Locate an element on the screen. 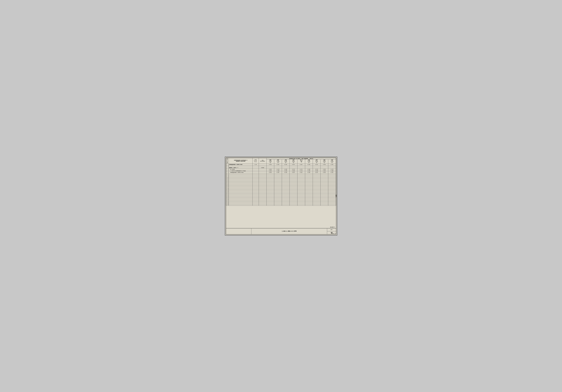 Image resolution: width=562 pixels, height=392 pixels. page: 244 is located at coordinates (281, 196).